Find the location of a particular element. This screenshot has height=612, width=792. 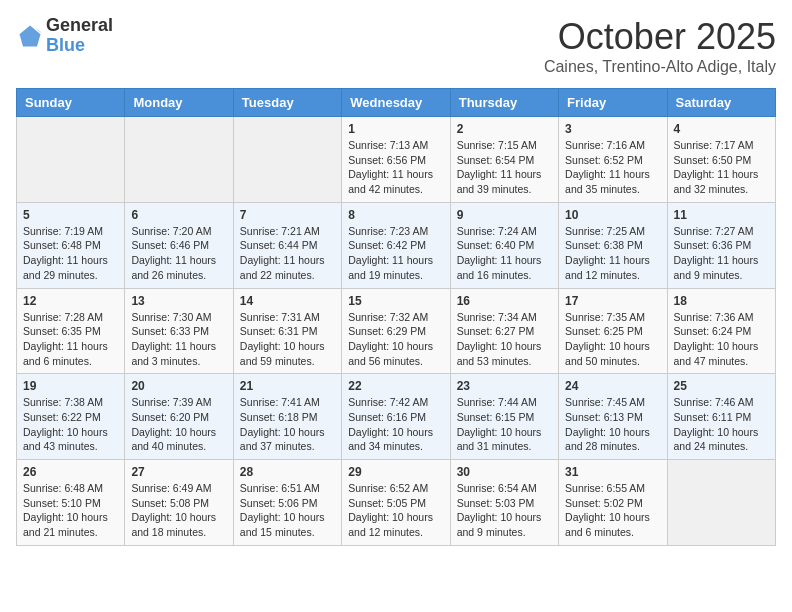

day-info: Sunrise: 7:36 AM Sunset: 6:24 PM Dayligh… is located at coordinates (722, 340).